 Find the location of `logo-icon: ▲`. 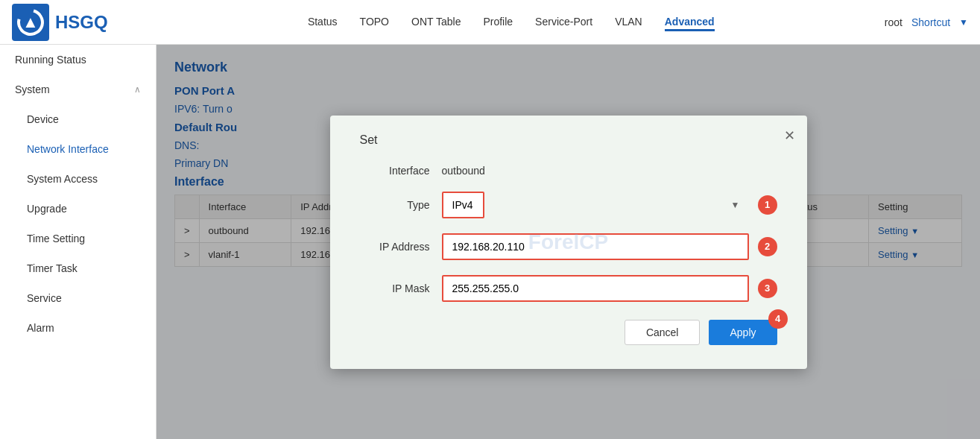

logo-icon: ▲ is located at coordinates (31, 22).